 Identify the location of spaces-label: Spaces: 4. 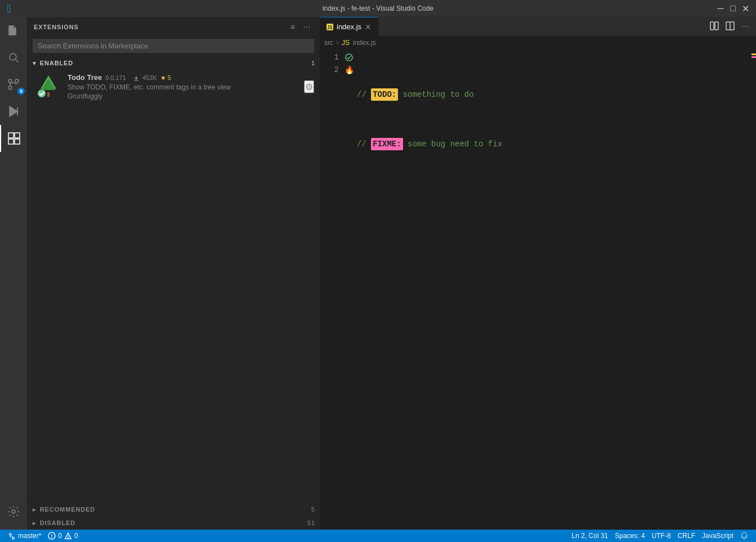
(629, 536).